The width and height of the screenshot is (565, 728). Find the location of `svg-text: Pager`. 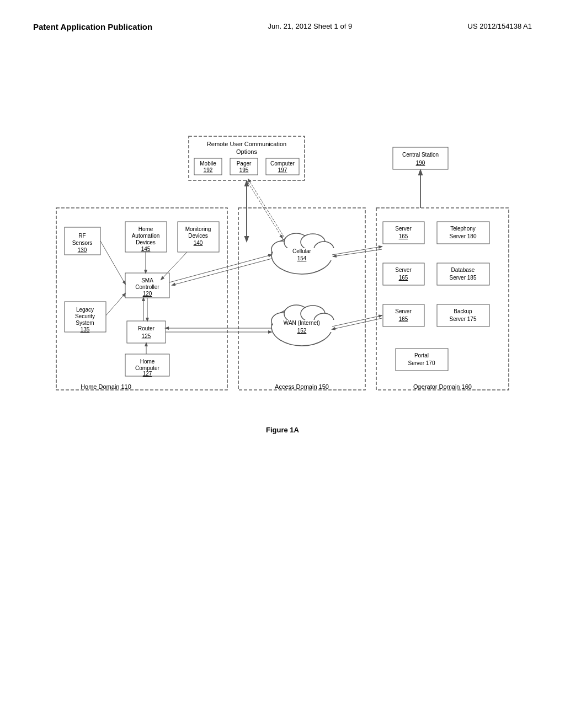

svg-text: Pager is located at coordinates (244, 163).